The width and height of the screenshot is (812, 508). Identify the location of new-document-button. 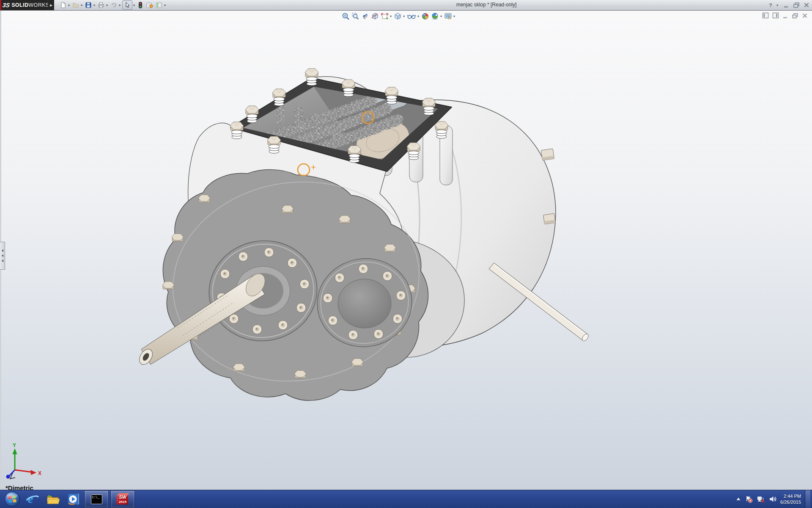
(63, 5).